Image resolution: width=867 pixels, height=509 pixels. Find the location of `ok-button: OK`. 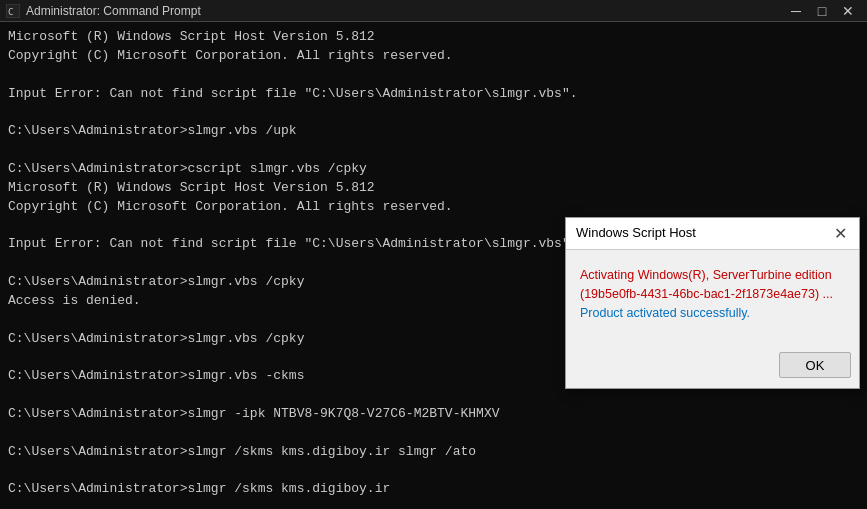

ok-button: OK is located at coordinates (815, 365).